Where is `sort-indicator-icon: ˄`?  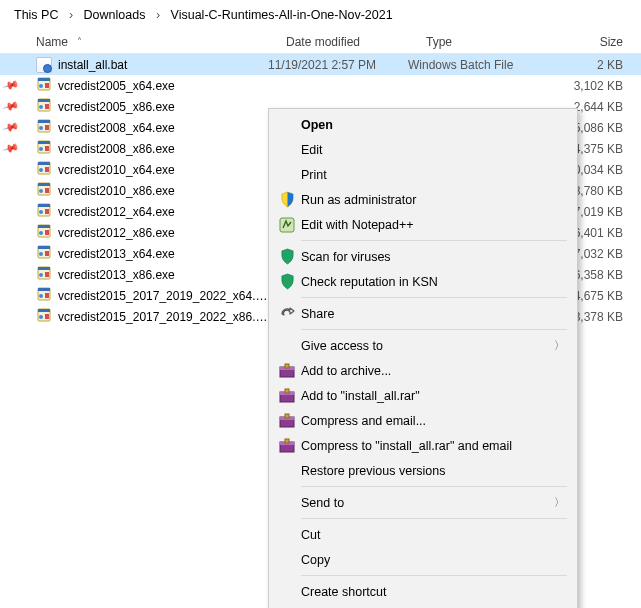 sort-indicator-icon: ˄ is located at coordinates (80, 42).